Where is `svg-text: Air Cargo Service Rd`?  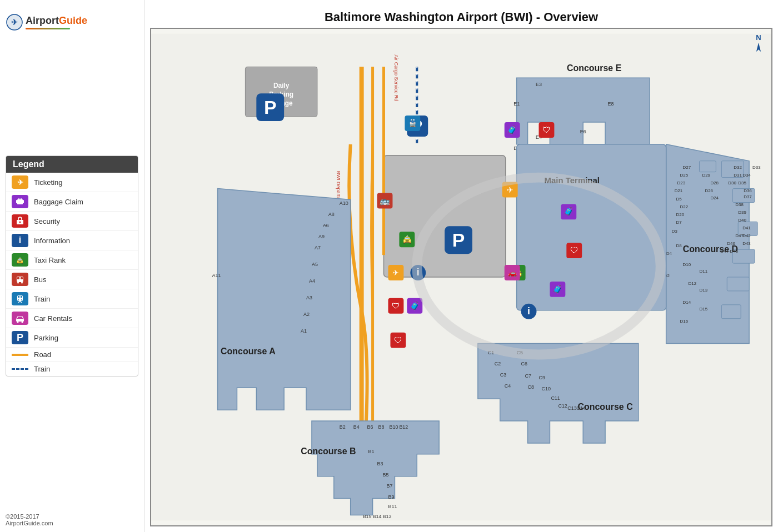
svg-text: Air Cargo Service Rd is located at coordinates (396, 78).